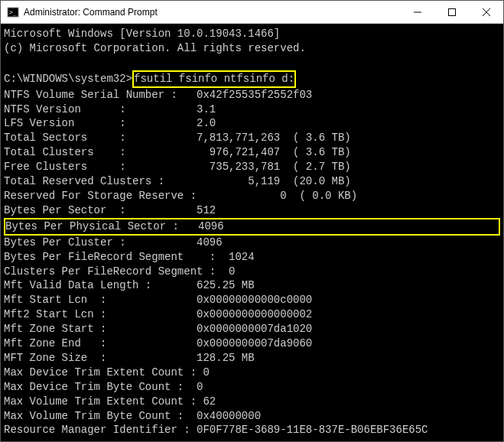 Image resolution: width=504 pixels, height=442 pixels. Describe the element at coordinates (100, 285) in the screenshot. I see `output-label: Mft Valid Data Length :` at that location.